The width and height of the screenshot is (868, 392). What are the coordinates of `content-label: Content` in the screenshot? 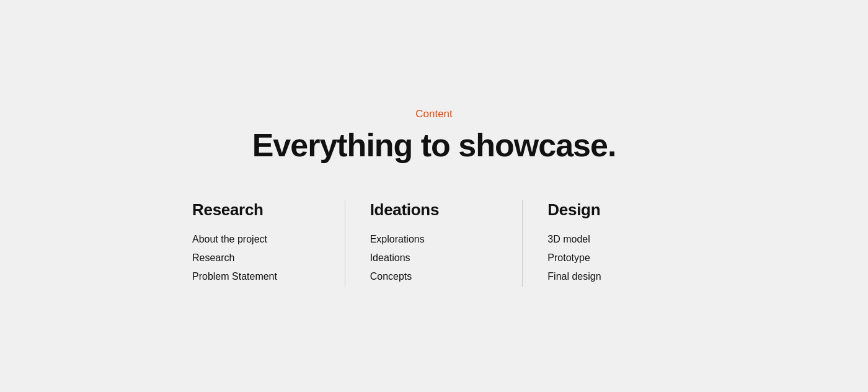 It's located at (434, 114).